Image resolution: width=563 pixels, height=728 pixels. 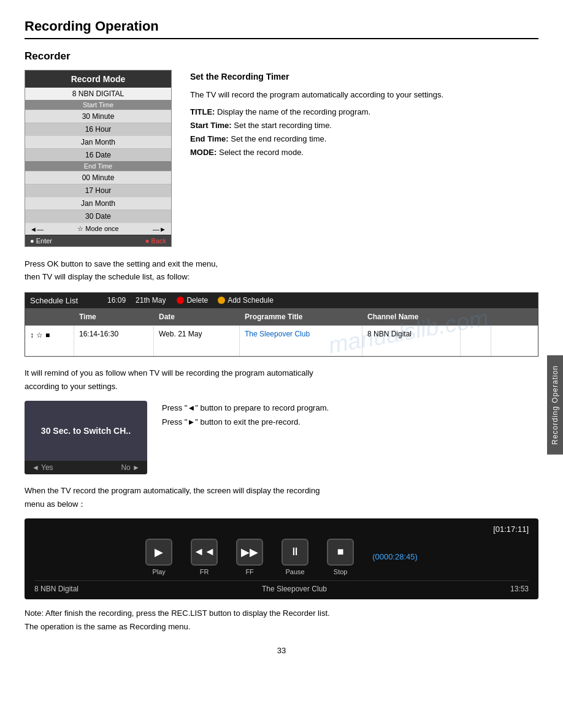 What do you see at coordinates (98, 229) in the screenshot?
I see `rm-mode-row: ◄— ☆ Mode once —►` at bounding box center [98, 229].